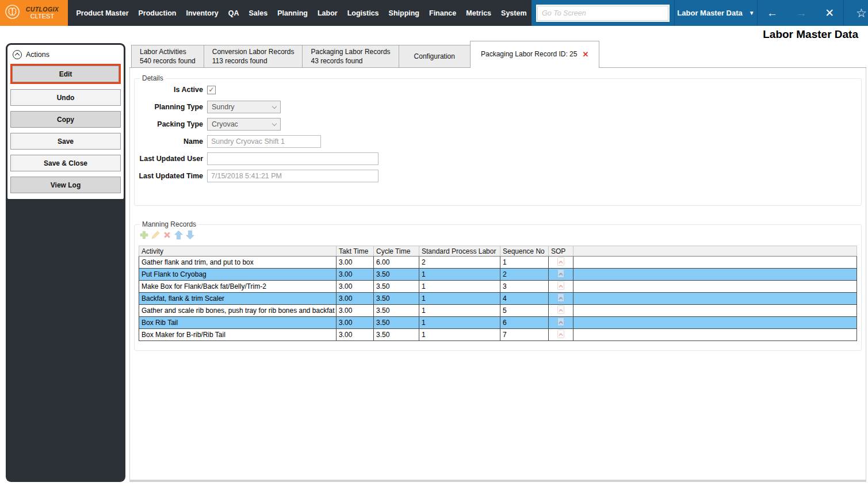 The height and width of the screenshot is (486, 868). I want to click on move-down-icon, so click(190, 235).